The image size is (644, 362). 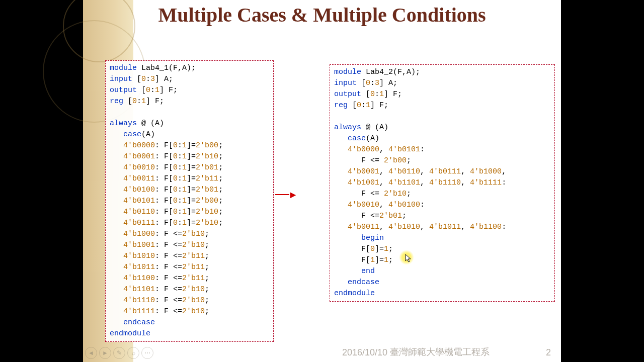 I want to click on slide-title: Multiple Cases & Multiple Conditions, so click(x=322, y=15).